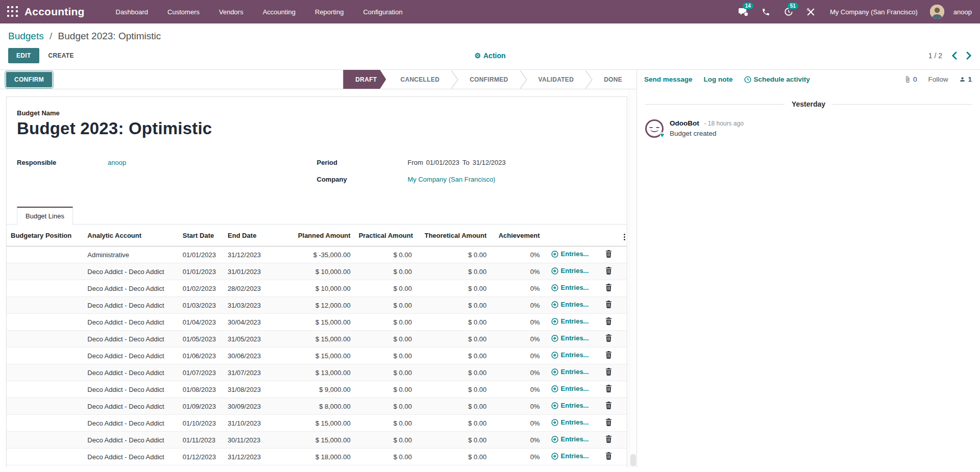 The image size is (980, 472). Describe the element at coordinates (13, 12) in the screenshot. I see `apps-menu-icon` at that location.